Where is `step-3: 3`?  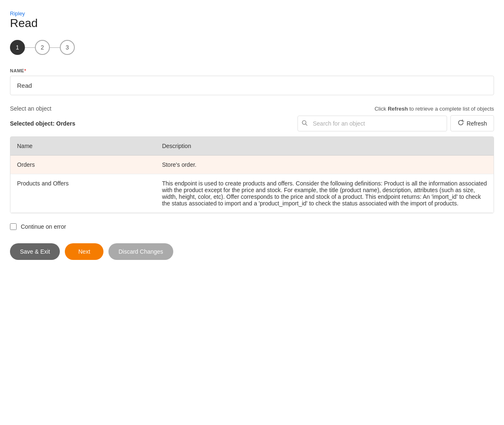 step-3: 3 is located at coordinates (67, 47).